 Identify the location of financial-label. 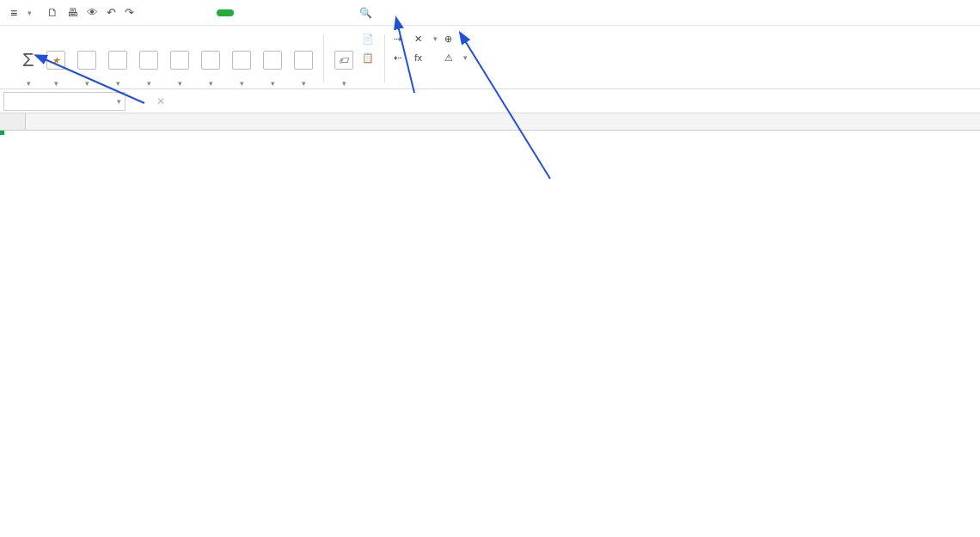
(117, 82).